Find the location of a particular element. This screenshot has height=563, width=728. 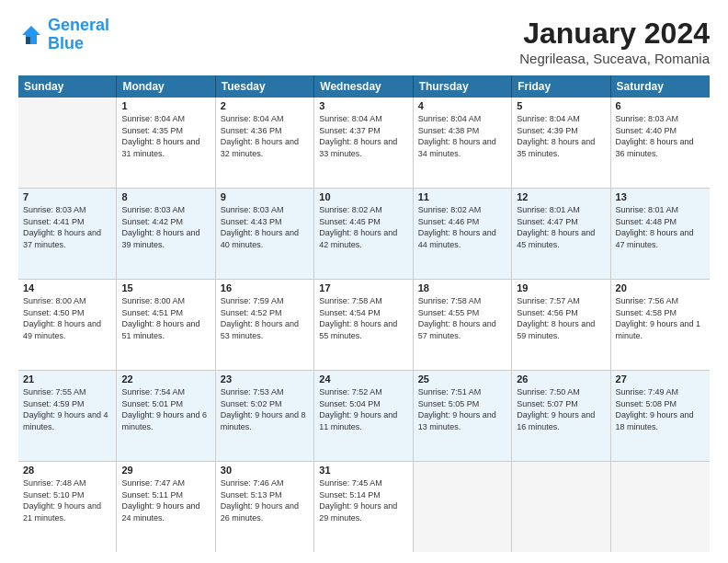

day-info: Sunrise: 7:51 AMSunset: 5:05 PMDaylight:… is located at coordinates (462, 409).